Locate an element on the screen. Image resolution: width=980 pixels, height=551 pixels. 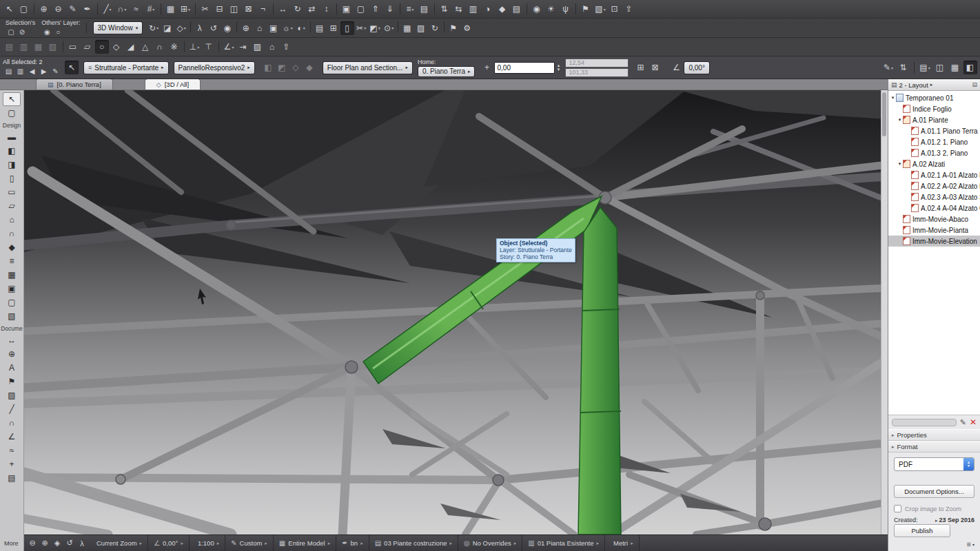
view-dropdown: Floor Plan and Section... ▸ is located at coordinates (368, 67).